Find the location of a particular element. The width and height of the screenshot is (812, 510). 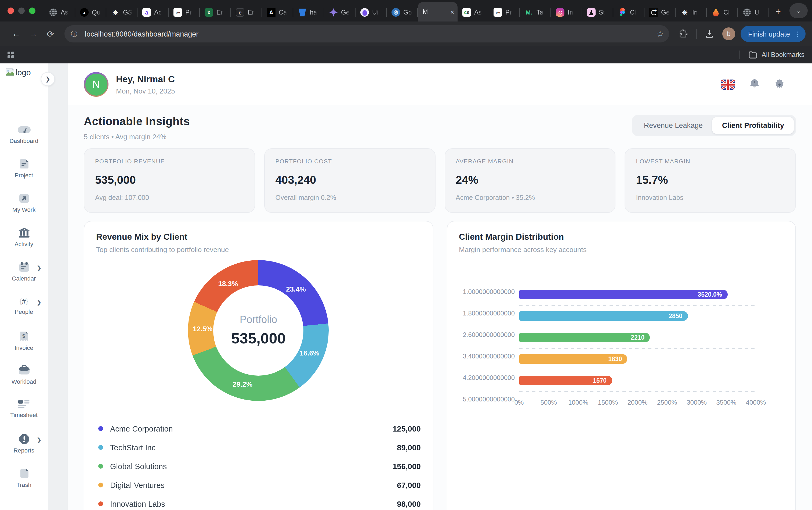

revenue-mix-subtitle: Top clients contributing to portfolio re… is located at coordinates (258, 250).